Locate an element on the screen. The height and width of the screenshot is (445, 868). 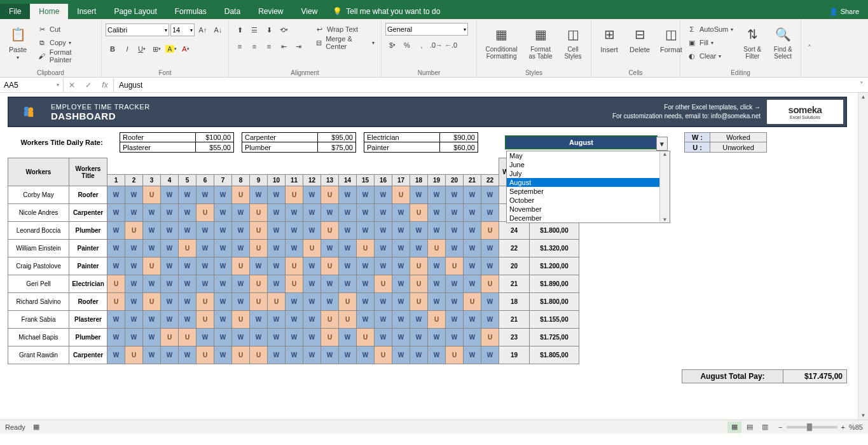
enter-formula-button: ✓ is located at coordinates (88, 85).